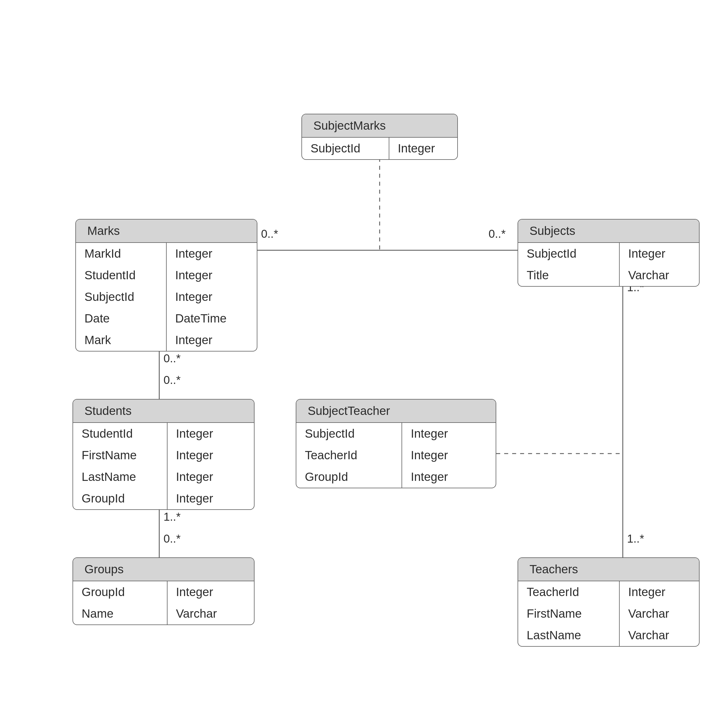 This screenshot has width=728, height=728. What do you see at coordinates (164, 570) in the screenshot?
I see `entity-title: Groups` at bounding box center [164, 570].